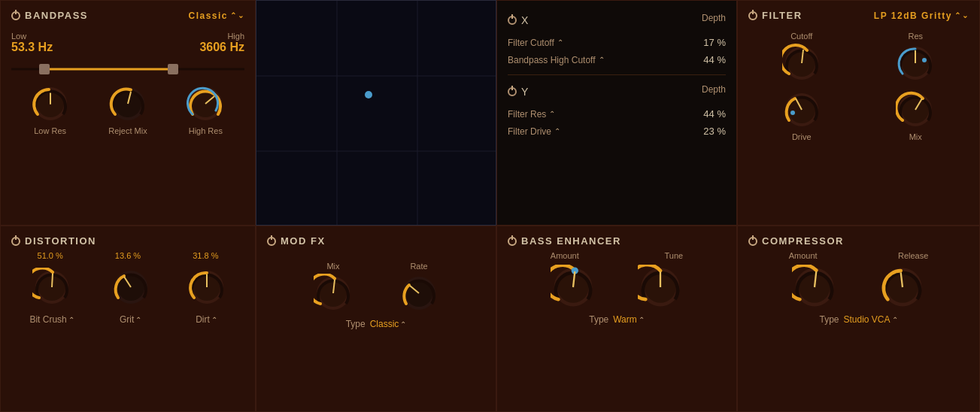 Image resolution: width=980 pixels, height=412 pixels. What do you see at coordinates (815, 287) in the screenshot?
I see `comp-amount-knob` at bounding box center [815, 287].